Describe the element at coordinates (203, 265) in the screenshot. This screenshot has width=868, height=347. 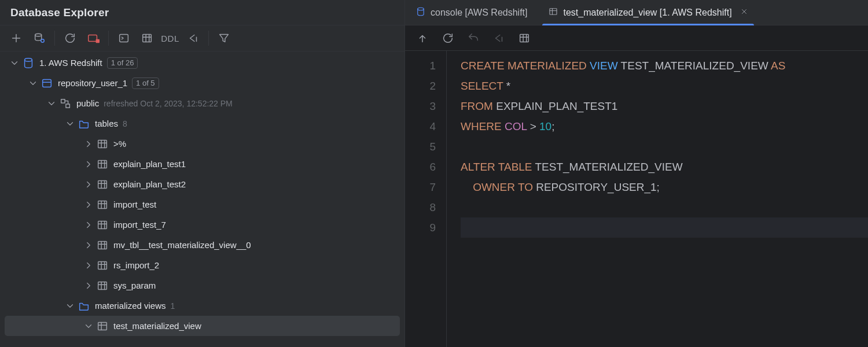
I see `table-node: rs_import_2` at that location.